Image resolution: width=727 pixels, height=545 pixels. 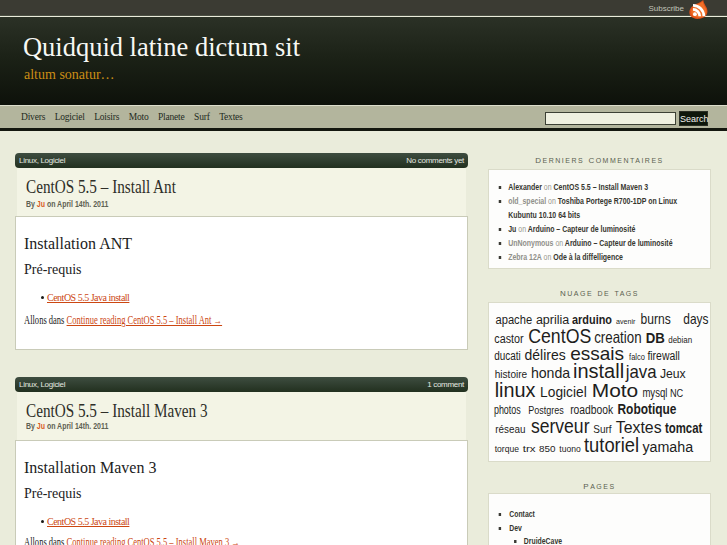 I want to click on svg-text: NC, so click(x=676, y=394).